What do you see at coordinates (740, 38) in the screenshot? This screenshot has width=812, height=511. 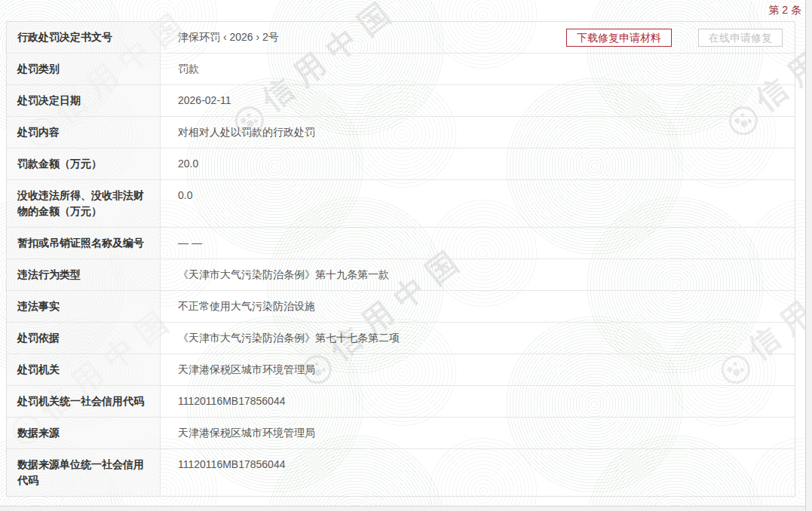 I see `online-repair-apply-button: 在线申请修复` at bounding box center [740, 38].